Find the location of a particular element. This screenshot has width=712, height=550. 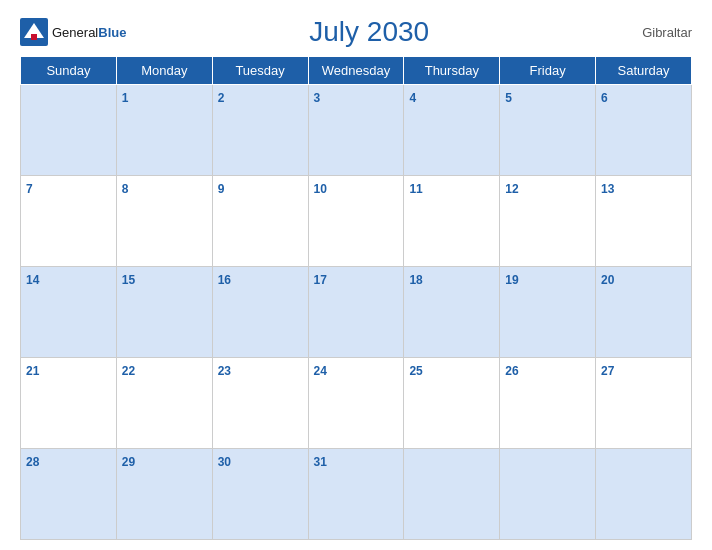

calendar-cell: 10 is located at coordinates (356, 222).